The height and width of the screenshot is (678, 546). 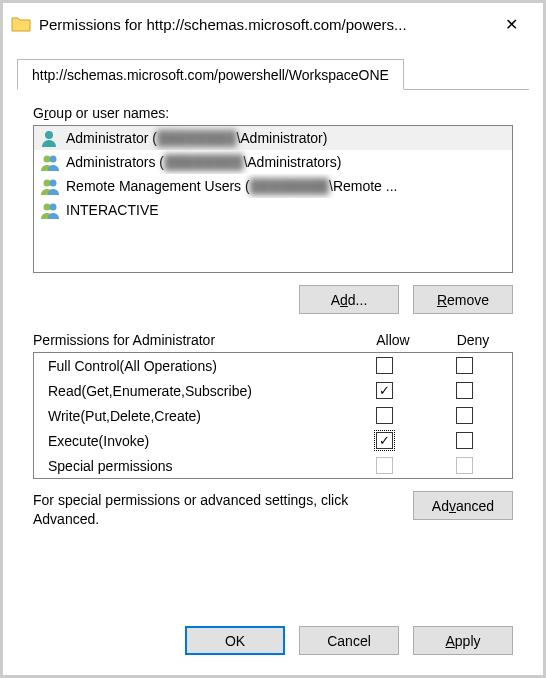 What do you see at coordinates (210, 74) in the screenshot?
I see `tab-workspaceone: http://schemas.microsoft.com/powershell/…` at bounding box center [210, 74].